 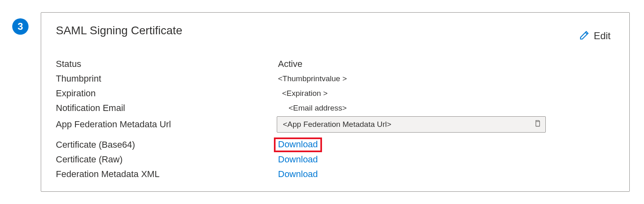 What do you see at coordinates (537, 124) in the screenshot?
I see `copy-icon` at bounding box center [537, 124].